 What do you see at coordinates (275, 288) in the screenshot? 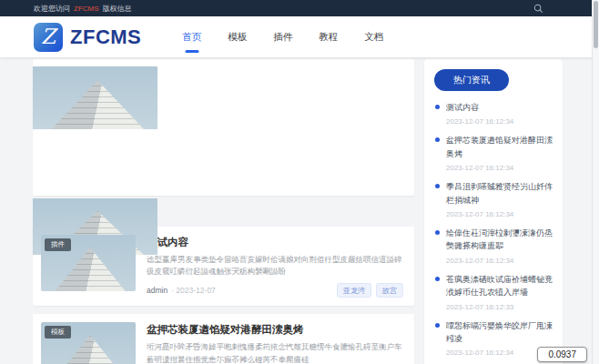
I see `article-meta: admin · 2023-12-07 亚龙湾 故宫` at bounding box center [275, 288].